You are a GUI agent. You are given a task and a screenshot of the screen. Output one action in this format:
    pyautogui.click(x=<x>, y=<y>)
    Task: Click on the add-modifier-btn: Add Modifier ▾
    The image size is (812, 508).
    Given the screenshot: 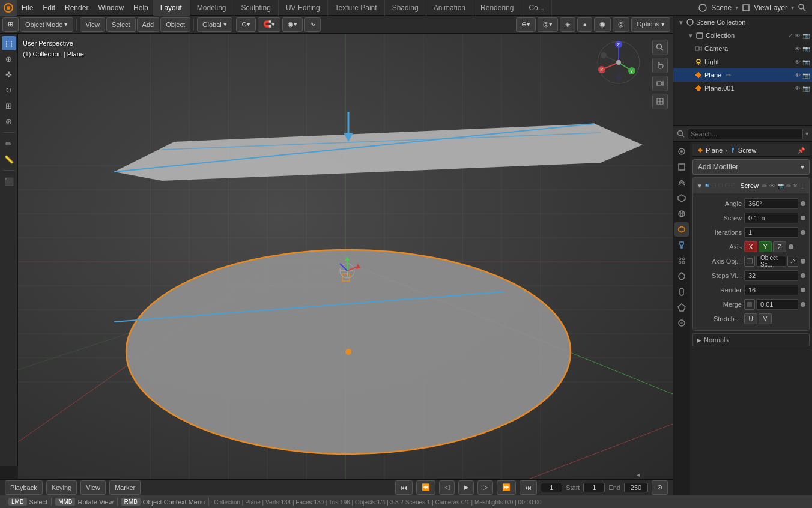 What is the action you would take?
    pyautogui.click(x=751, y=167)
    